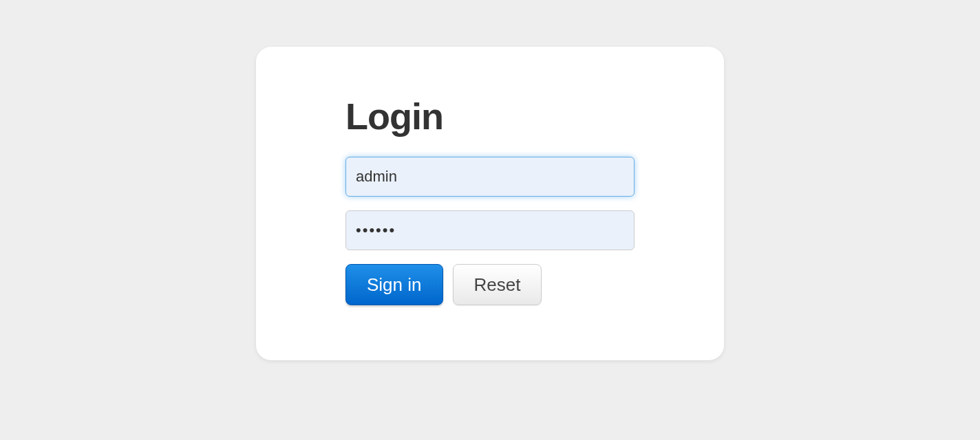 This screenshot has width=980, height=440. What do you see at coordinates (490, 285) in the screenshot?
I see `button-row: Sign in Reset` at bounding box center [490, 285].